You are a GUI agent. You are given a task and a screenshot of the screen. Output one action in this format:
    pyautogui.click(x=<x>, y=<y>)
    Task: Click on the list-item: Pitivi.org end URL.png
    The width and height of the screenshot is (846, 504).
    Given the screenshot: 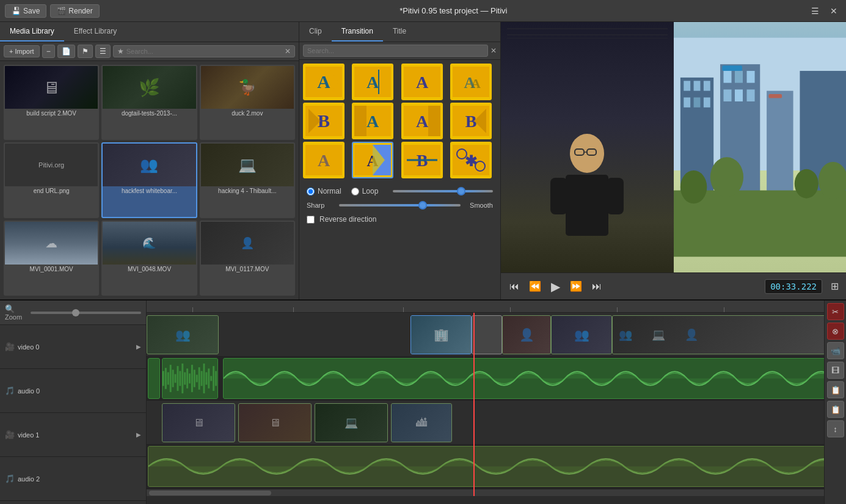 What is the action you would take?
    pyautogui.click(x=51, y=180)
    